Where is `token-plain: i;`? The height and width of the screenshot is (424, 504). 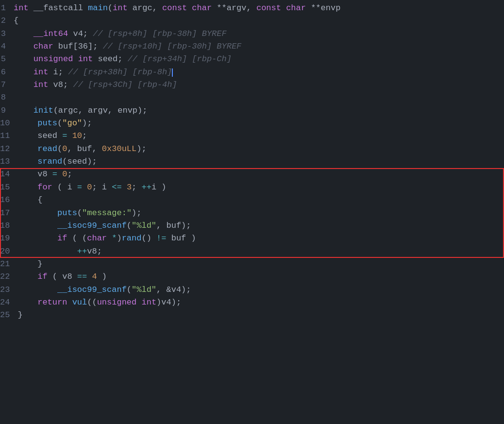 token-plain: i; is located at coordinates (58, 72).